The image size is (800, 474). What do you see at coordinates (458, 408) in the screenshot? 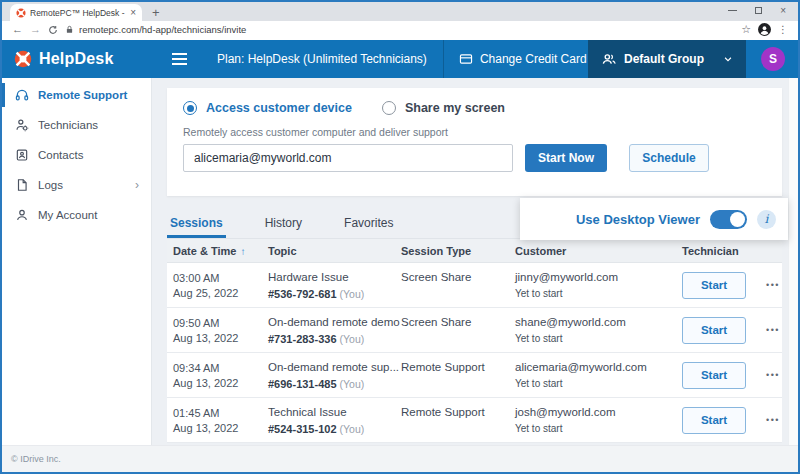
I see `cell-session-type: Remote Support` at bounding box center [458, 408].